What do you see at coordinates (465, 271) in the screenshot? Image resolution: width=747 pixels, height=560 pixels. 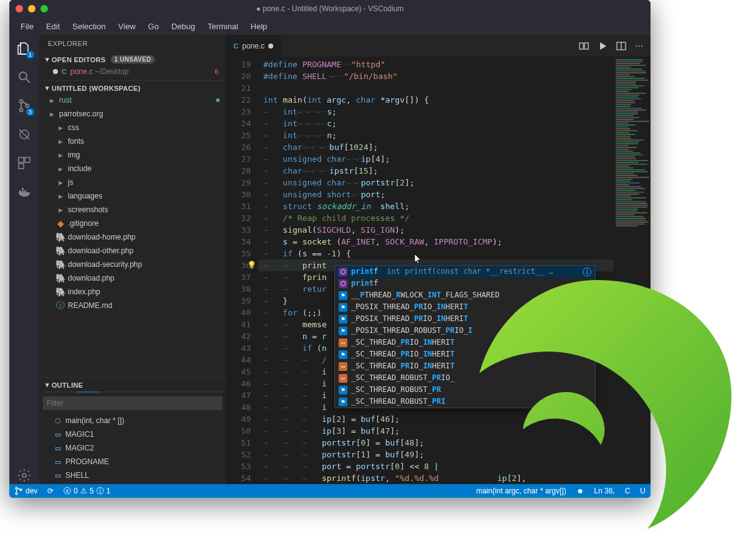 I see `suggest-item: ⬡ printfint printf(const char *__restric…` at bounding box center [465, 271].